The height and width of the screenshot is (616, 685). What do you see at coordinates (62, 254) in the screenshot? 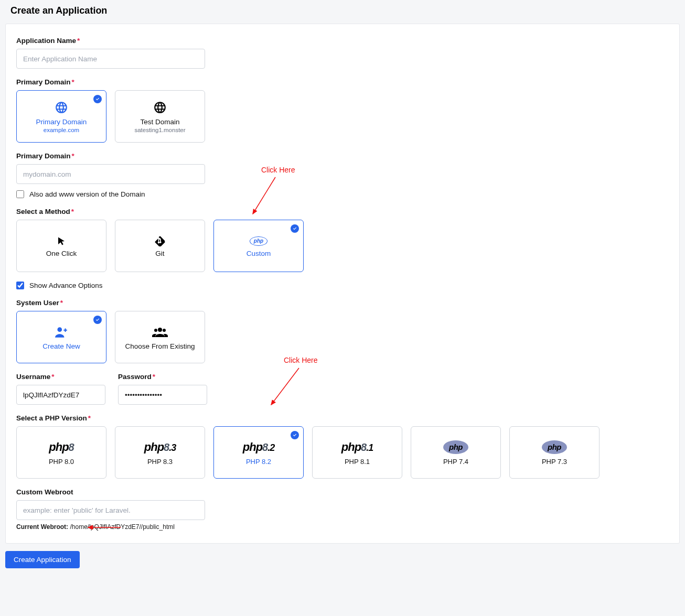
I see `method-card-title: One Click` at bounding box center [62, 254].